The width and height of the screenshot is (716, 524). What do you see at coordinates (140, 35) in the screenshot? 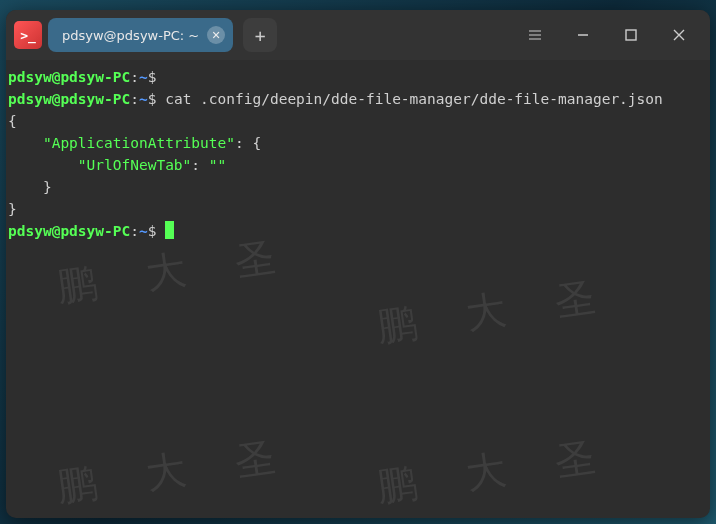
I see `tab-current: pdsyw@pdsyw-PC: ~ ✕` at bounding box center [140, 35].